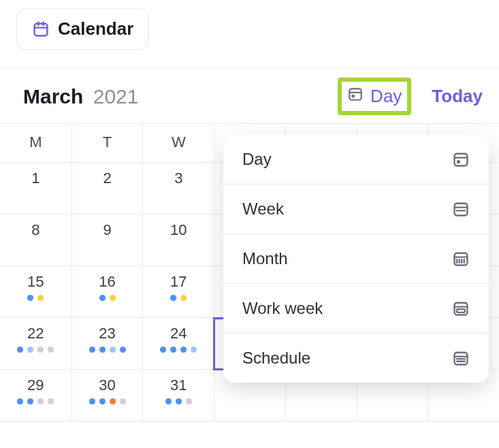 The image size is (499, 448). What do you see at coordinates (356, 159) in the screenshot?
I see `view-option-day: Day` at bounding box center [356, 159].